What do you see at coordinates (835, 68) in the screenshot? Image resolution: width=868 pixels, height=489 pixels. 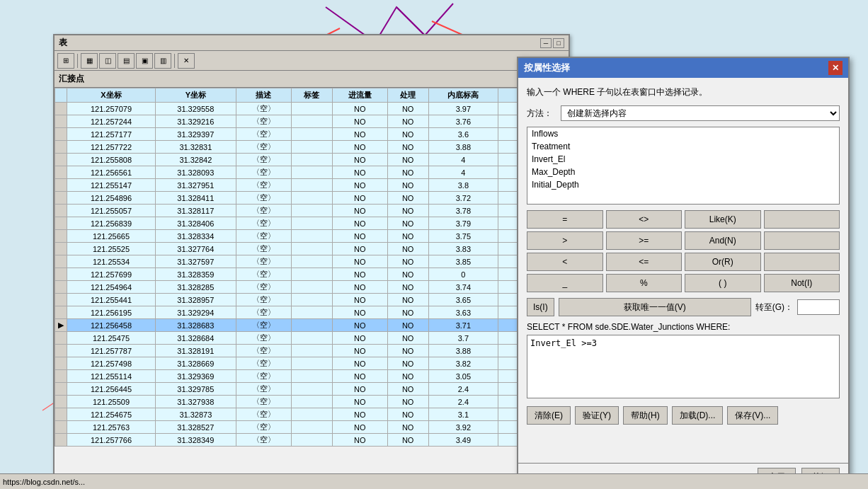 I see `dialog-close-button: ✕` at bounding box center [835, 68].